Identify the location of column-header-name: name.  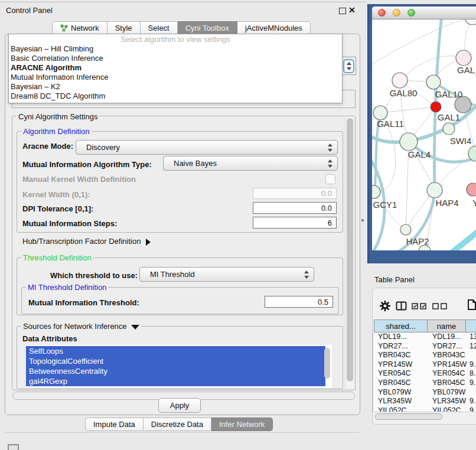
(446, 326).